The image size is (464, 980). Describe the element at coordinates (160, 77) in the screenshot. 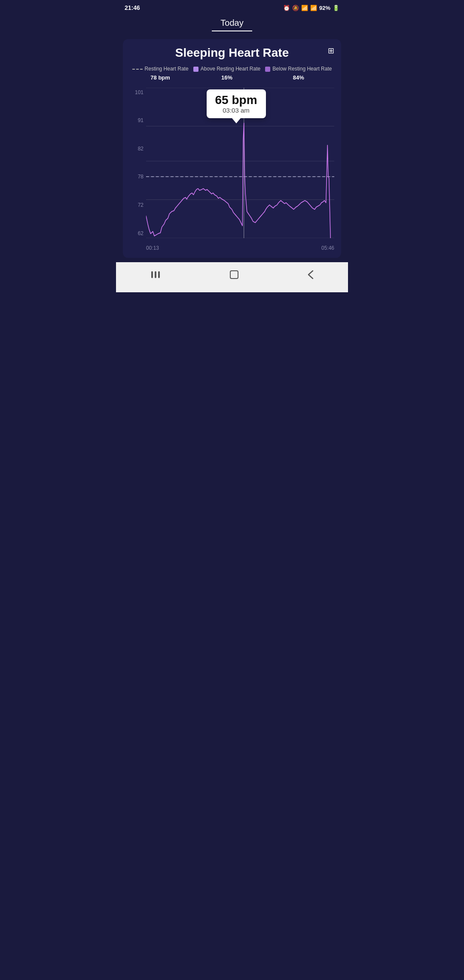

I see `resting-value: 78 bpm` at that location.